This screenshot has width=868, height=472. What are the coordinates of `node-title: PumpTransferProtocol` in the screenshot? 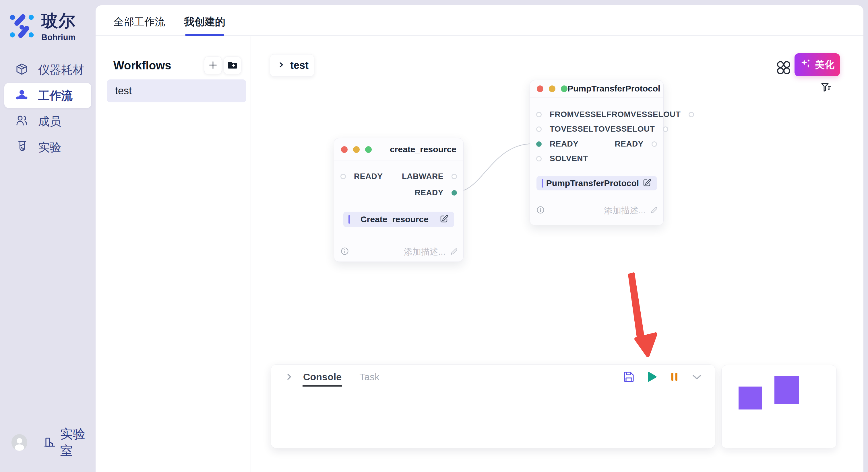 It's located at (614, 89).